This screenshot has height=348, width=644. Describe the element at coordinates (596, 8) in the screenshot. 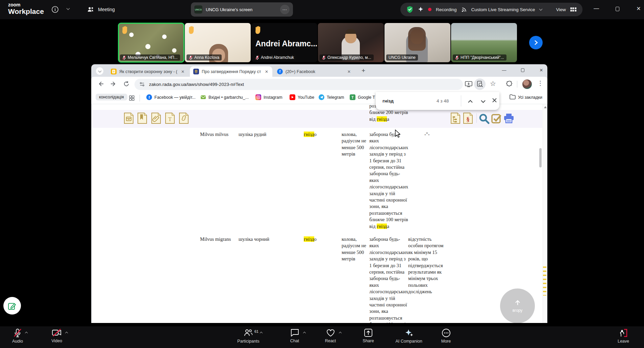

I see `window-minimize-button: —` at that location.